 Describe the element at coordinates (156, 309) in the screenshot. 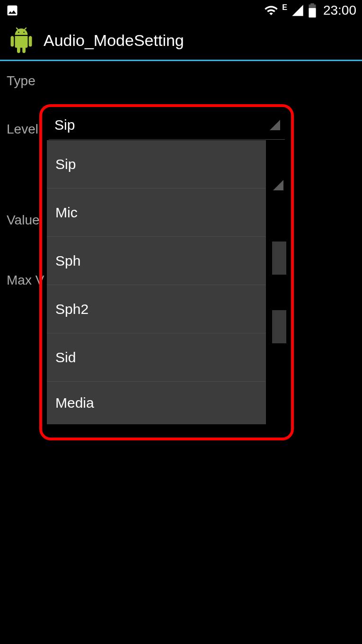

I see `dropdown-item-sph2: Sph2` at that location.